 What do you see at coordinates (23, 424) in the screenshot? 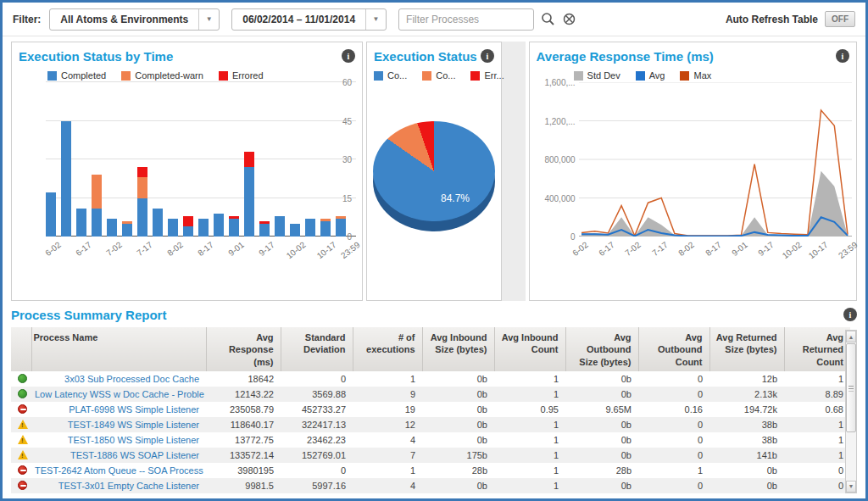
I see `warning-icon` at bounding box center [23, 424].